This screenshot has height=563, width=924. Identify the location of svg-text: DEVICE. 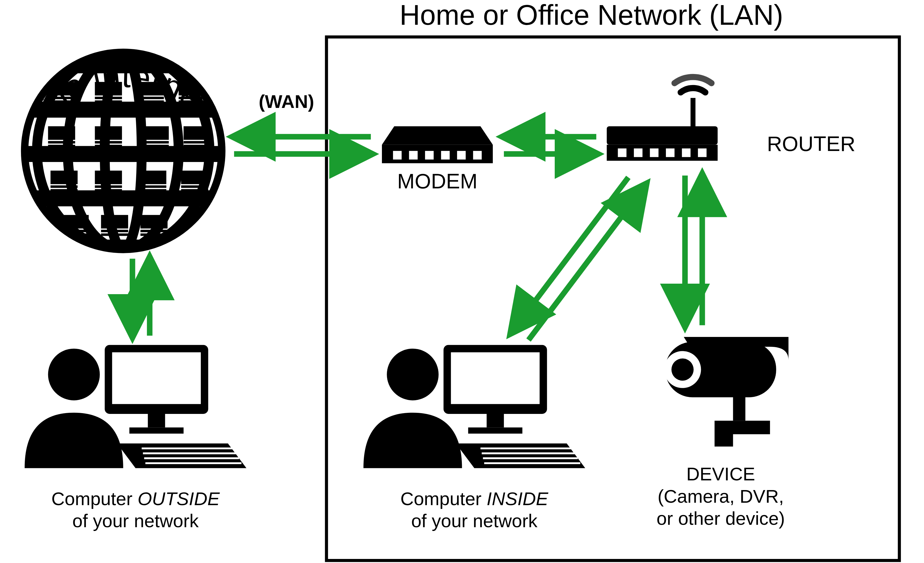
(721, 474).